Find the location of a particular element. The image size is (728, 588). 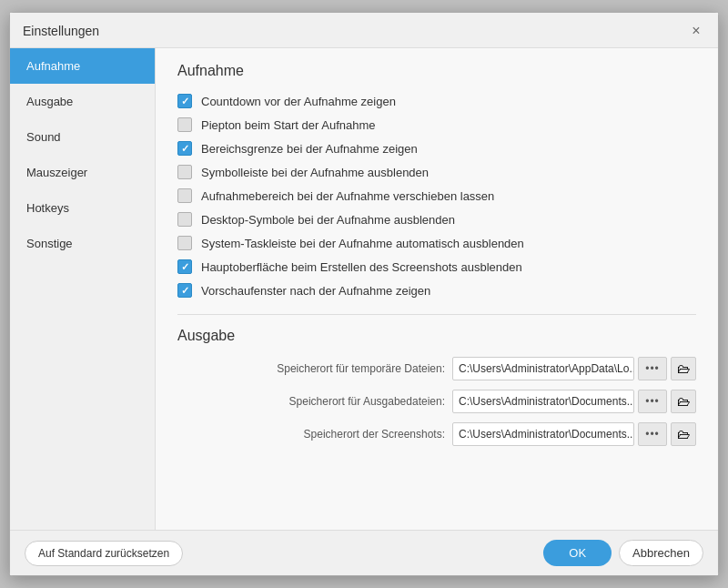

section1-title: Aufnahme is located at coordinates (437, 71).